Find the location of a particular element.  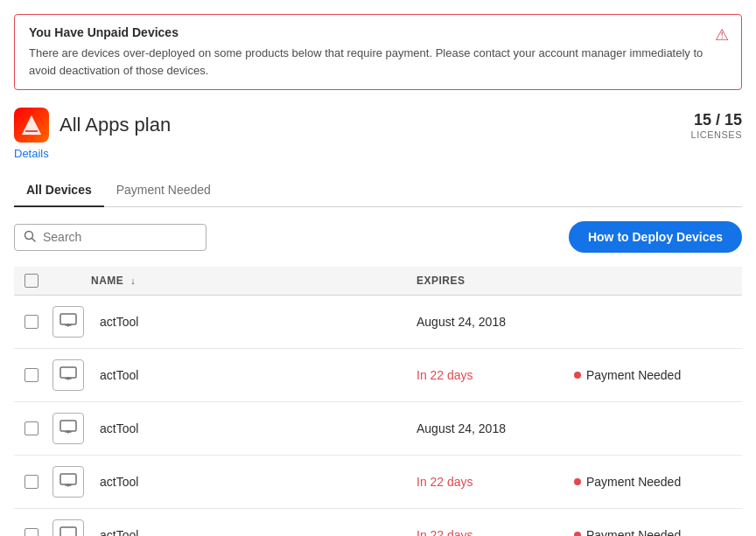

tab-all-devices: All Devices is located at coordinates (60, 191).